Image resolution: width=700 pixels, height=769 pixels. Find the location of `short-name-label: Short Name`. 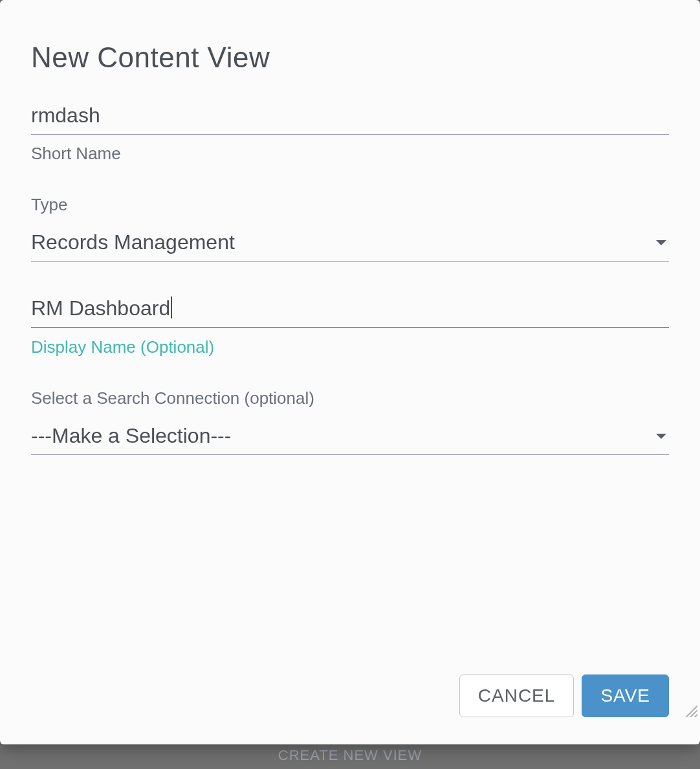

short-name-label: Short Name is located at coordinates (350, 154).